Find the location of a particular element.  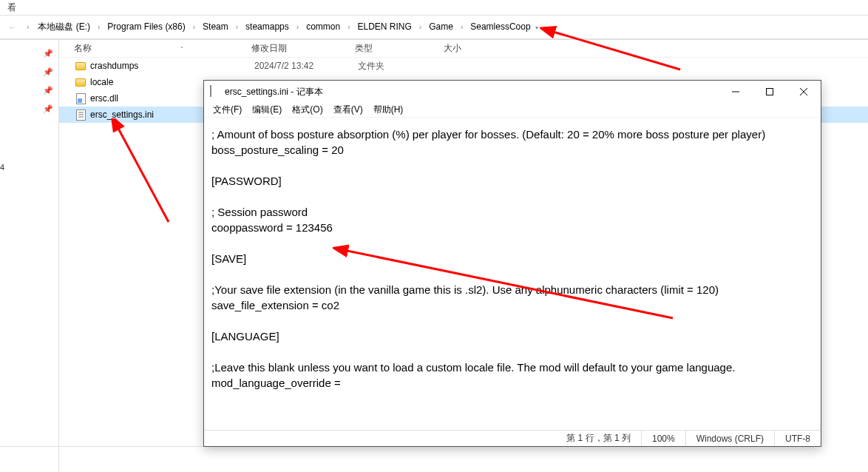

ribbon-tab-label: 看 is located at coordinates (12, 7).